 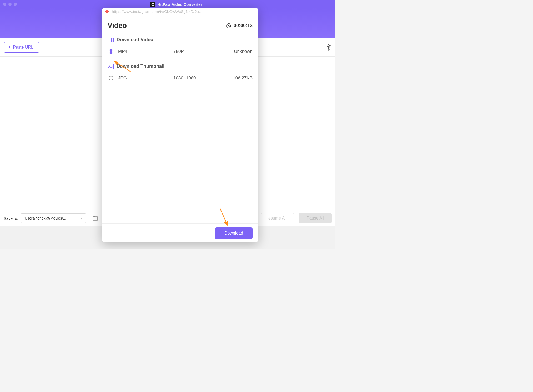 I want to click on save-path-field, so click(x=53, y=218).